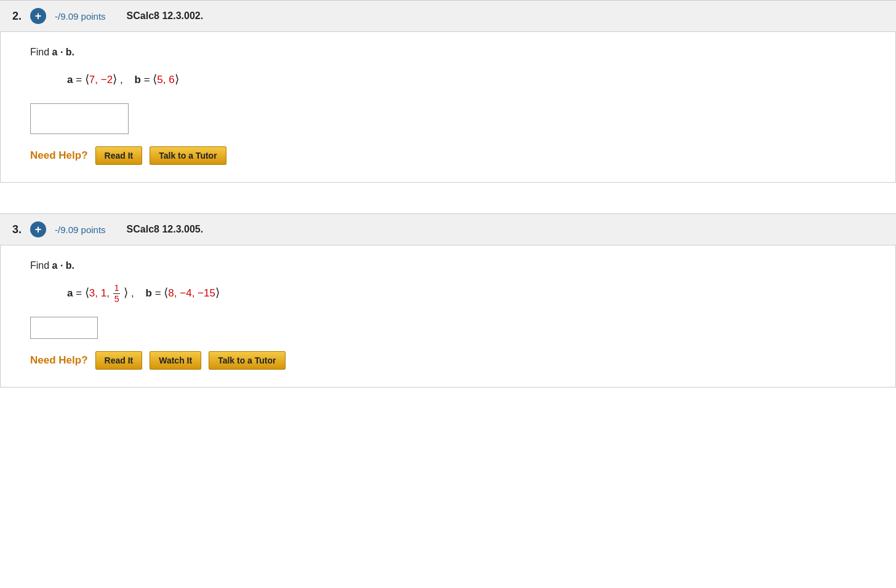  What do you see at coordinates (453, 79) in the screenshot?
I see `problem-2-equation: a = ⟨7, −2⟩ , b = ⟨5, 6⟩` at bounding box center [453, 79].